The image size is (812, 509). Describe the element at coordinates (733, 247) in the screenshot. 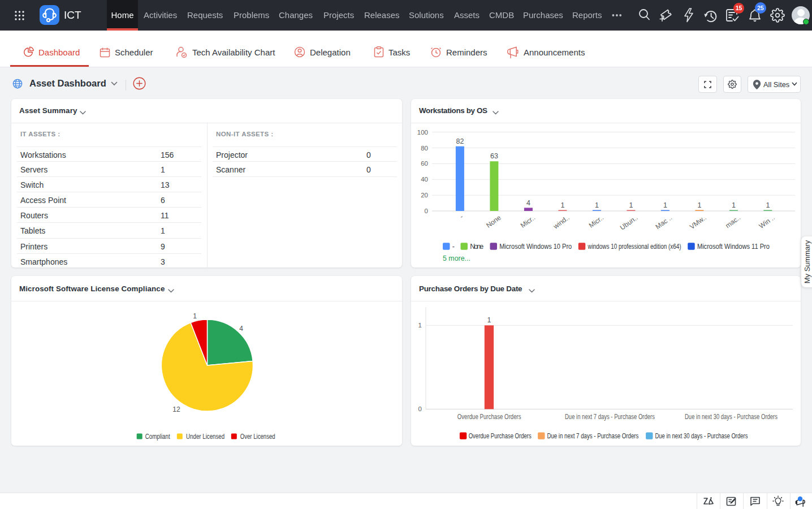

I see `svg-text: Microsoft Windows 11 Pro` at that location.